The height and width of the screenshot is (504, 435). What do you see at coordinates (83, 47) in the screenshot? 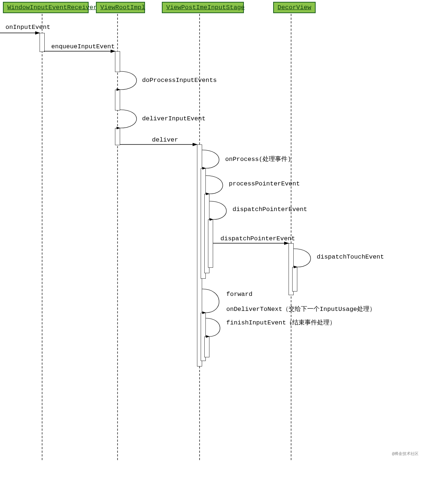
I see `msg-enqueue: enqueueInputEvent` at bounding box center [83, 47].